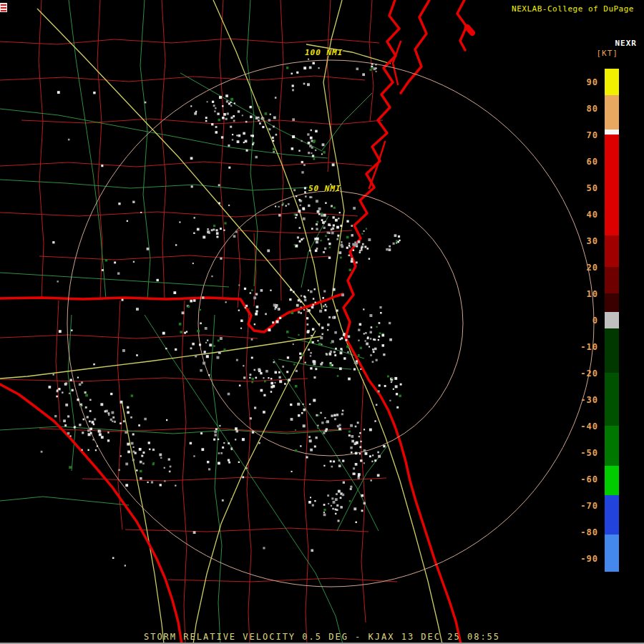  I want to click on colorbar-tick-label: -50, so click(583, 453).